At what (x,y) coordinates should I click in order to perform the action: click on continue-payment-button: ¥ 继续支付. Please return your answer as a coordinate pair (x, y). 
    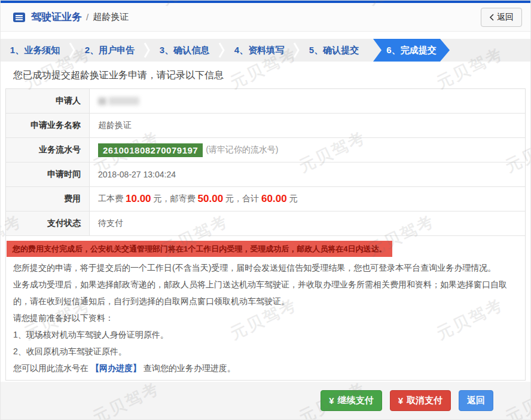
    Looking at the image, I should click on (351, 400).